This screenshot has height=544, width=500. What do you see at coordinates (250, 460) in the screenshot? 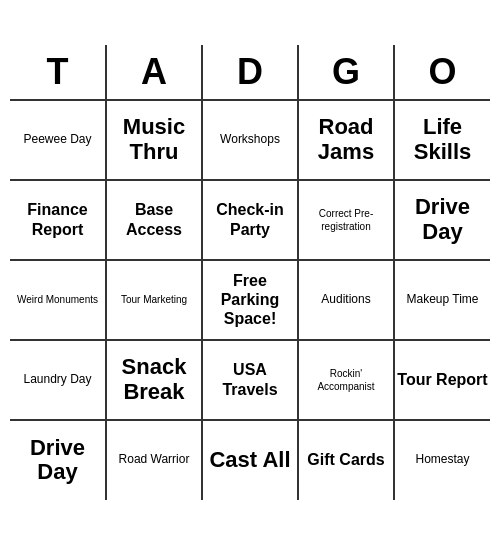
I see `bingo-row-4: Drive DayRoad WarriorCast AllGift CardsH…` at bounding box center [250, 460].